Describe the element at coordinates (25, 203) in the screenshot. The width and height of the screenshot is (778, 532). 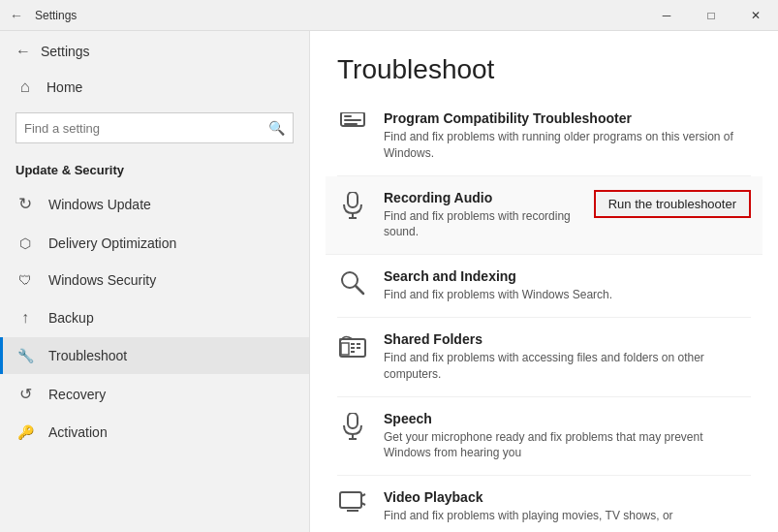
I see `windows-update-icon: ↻` at that location.